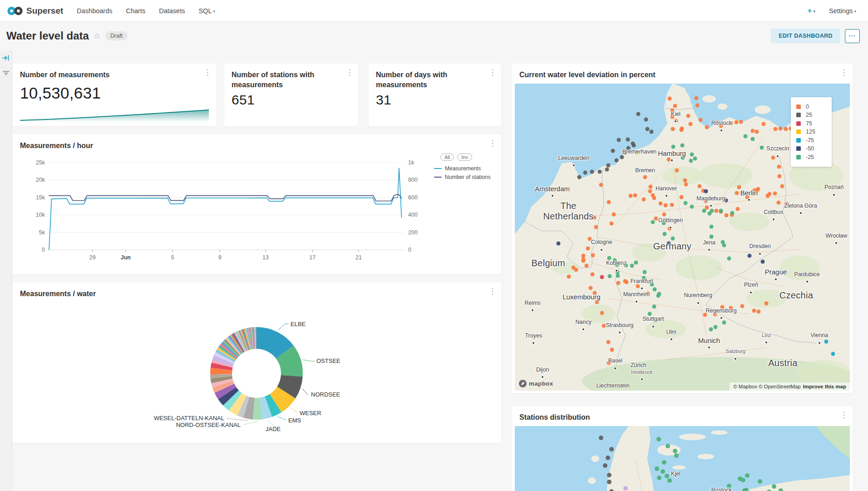 Image resolution: width=868 pixels, height=491 pixels. Describe the element at coordinates (467, 177) in the screenshot. I see `legend-item: Number of stations` at that location.